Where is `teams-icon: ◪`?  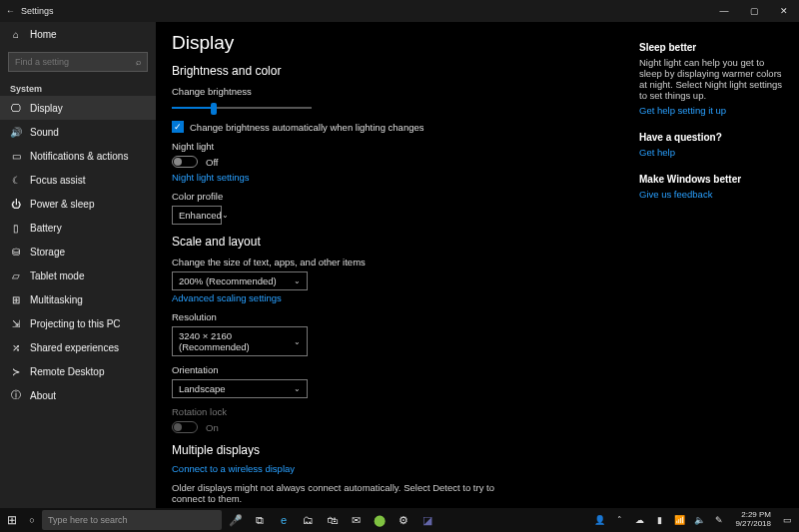 teams-icon: ◪ is located at coordinates (427, 520).